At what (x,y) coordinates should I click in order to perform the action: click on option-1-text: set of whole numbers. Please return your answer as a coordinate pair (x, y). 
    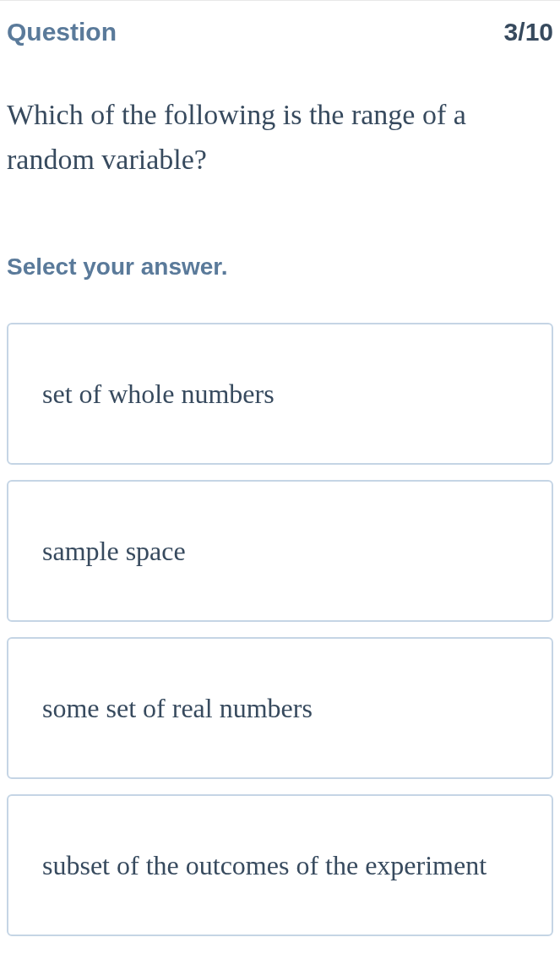
    Looking at the image, I should click on (159, 394).